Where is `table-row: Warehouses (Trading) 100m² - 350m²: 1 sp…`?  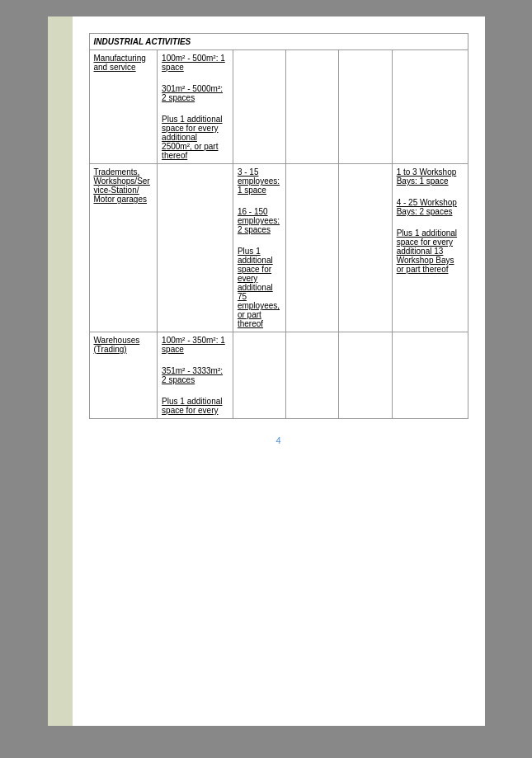 table-row: Warehouses (Trading) 100m² - 350m²: 1 sp… is located at coordinates (279, 376).